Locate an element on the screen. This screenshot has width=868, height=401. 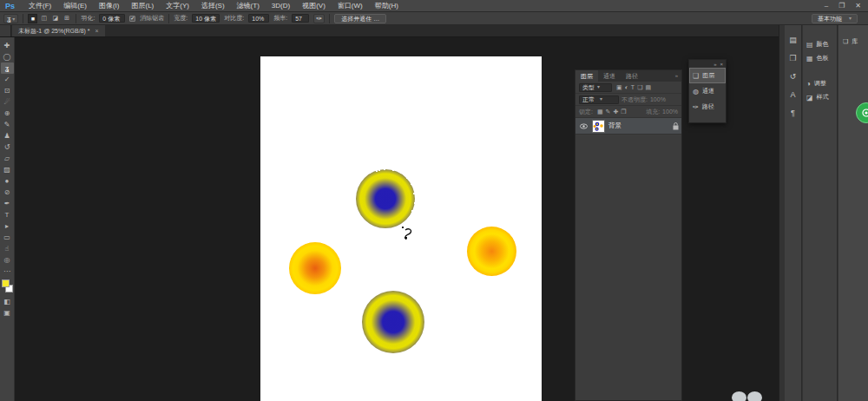
libraries-panel-button: ❏ 库 is located at coordinates (853, 36).